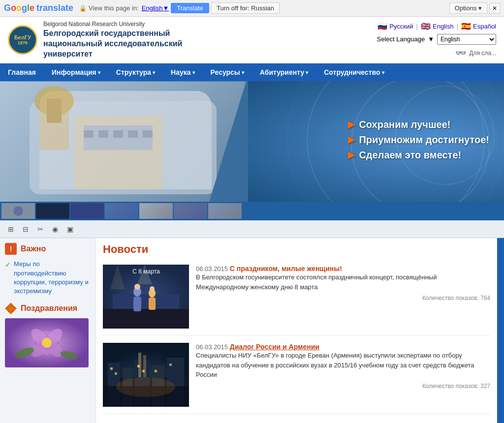 This screenshot has width=504, height=423. I want to click on translate-button: Translate, so click(190, 8).